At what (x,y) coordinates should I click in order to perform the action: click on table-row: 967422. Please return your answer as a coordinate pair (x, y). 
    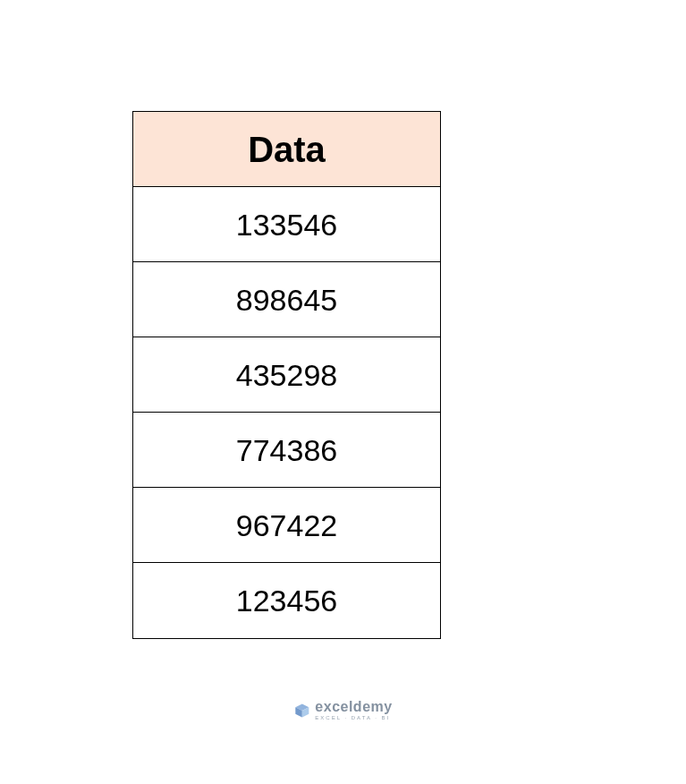
    Looking at the image, I should click on (286, 525).